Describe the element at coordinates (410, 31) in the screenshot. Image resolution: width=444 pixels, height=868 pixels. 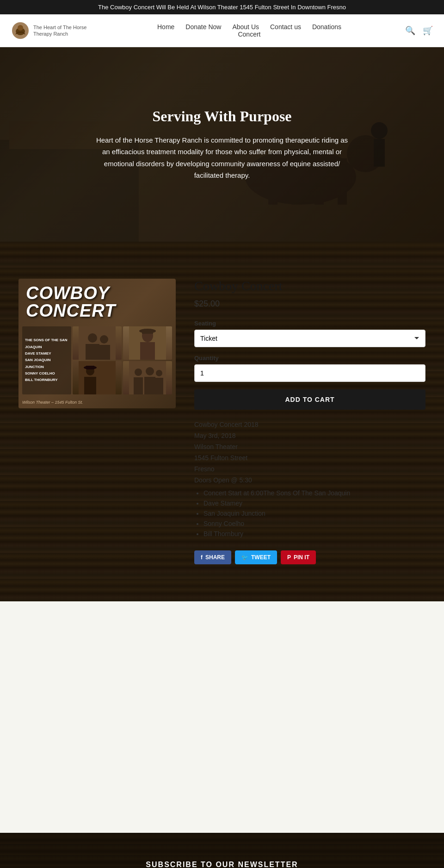
I see `search-icon: 🔍` at that location.